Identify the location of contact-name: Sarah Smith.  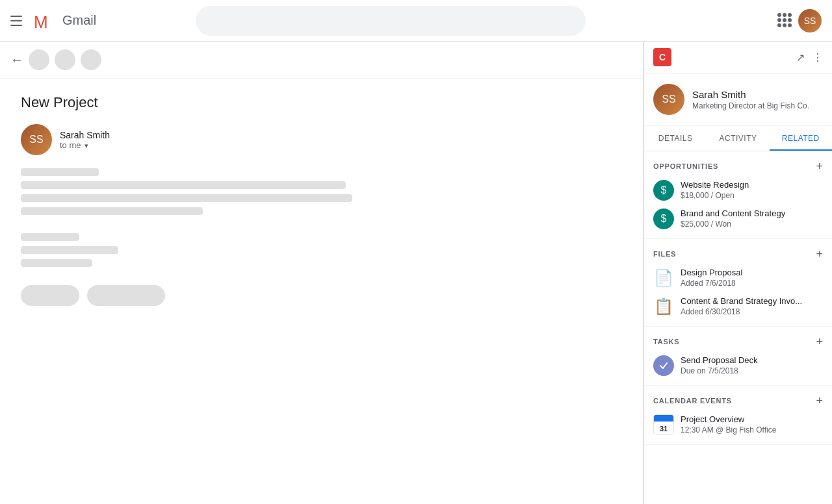
(751, 95).